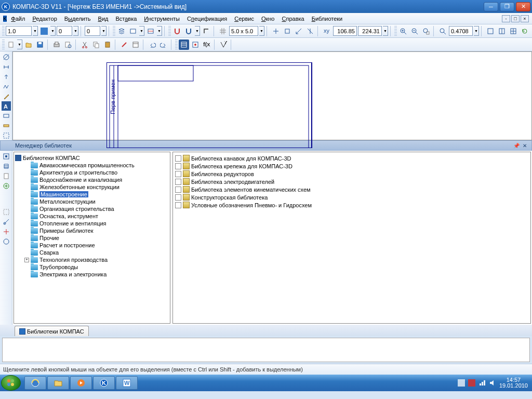  What do you see at coordinates (92, 238) in the screenshot?
I see `lib-tree: Библиотеки КОМПАС Авиакосмическая промыш…` at bounding box center [92, 238].